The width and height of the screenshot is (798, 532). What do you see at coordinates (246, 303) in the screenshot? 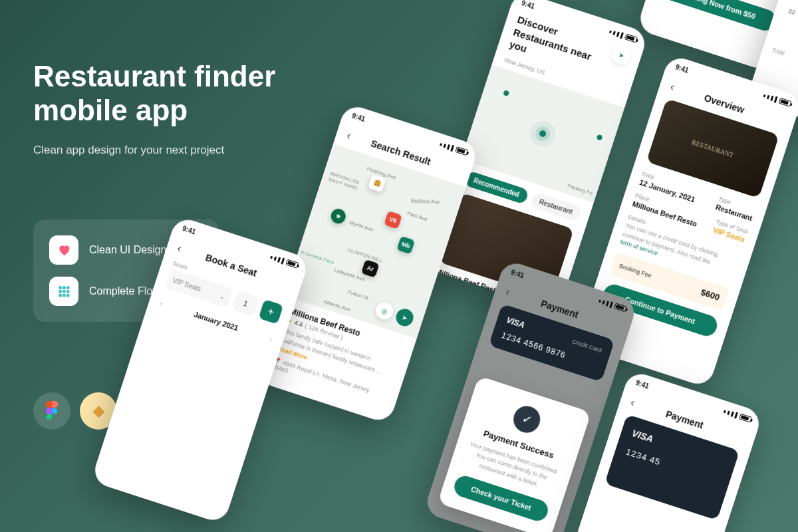
I see `seat-count: 1` at bounding box center [246, 303].